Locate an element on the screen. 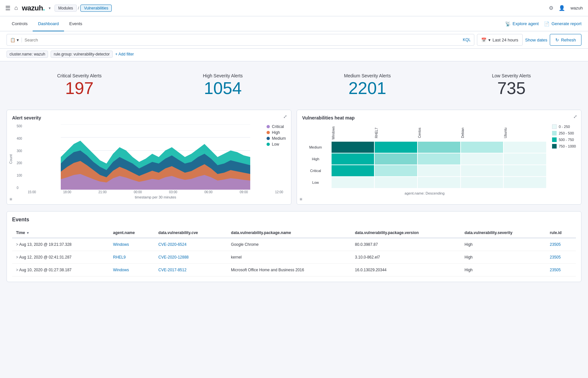 This screenshot has height=378, width=588. generate-report-button: 📄 Generate report is located at coordinates (563, 24).